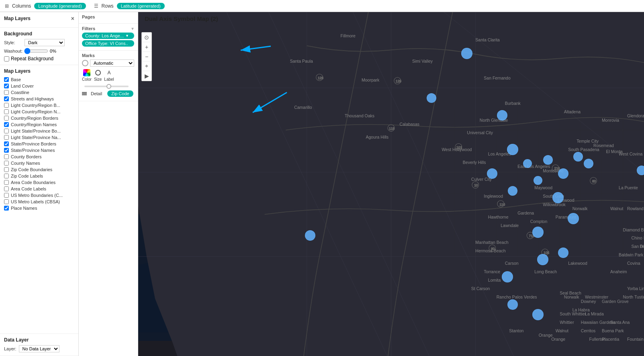 The height and width of the screenshot is (356, 644). I want to click on map-layers-section-title: Map Layers, so click(39, 71).